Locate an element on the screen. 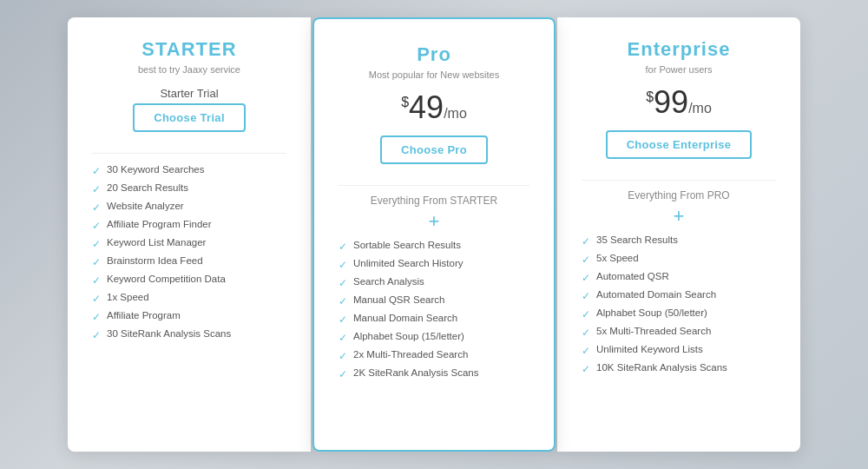 The image size is (868, 469). enterprise-plan-title: Enterprise is located at coordinates (679, 50).